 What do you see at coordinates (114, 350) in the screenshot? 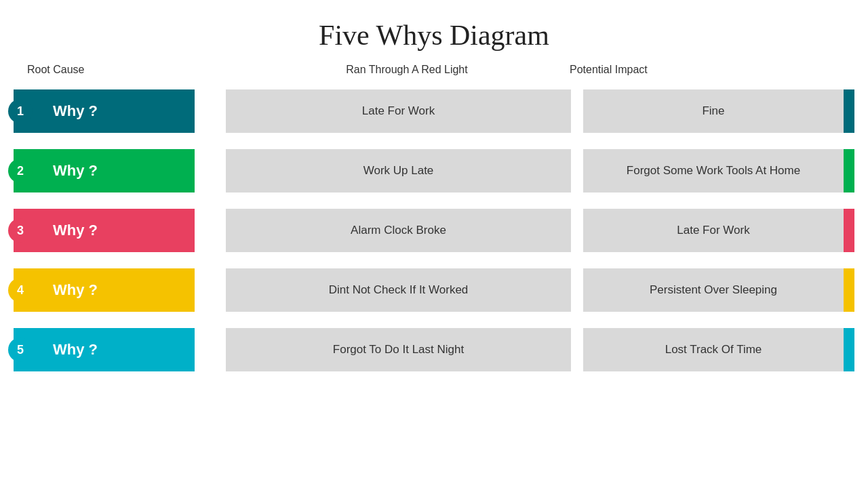
I see `arrow-container-5: 5 Why ?` at bounding box center [114, 350].